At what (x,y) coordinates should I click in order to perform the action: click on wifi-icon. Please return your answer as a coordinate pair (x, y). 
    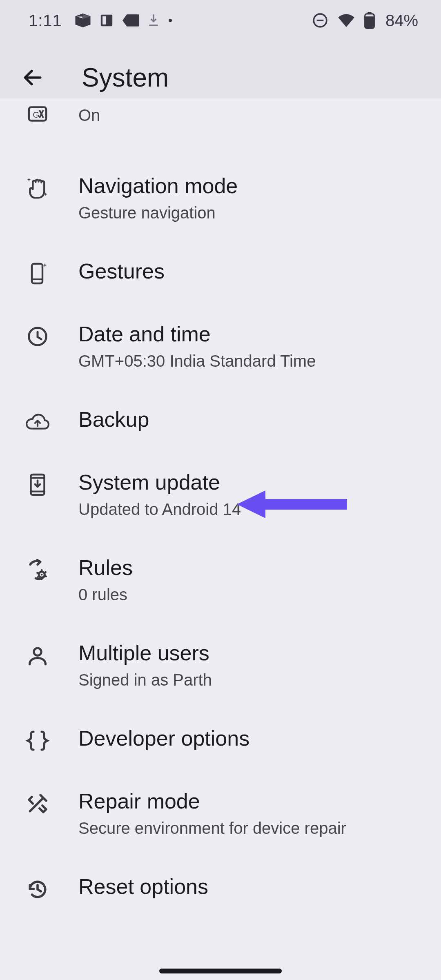
    Looking at the image, I should click on (346, 20).